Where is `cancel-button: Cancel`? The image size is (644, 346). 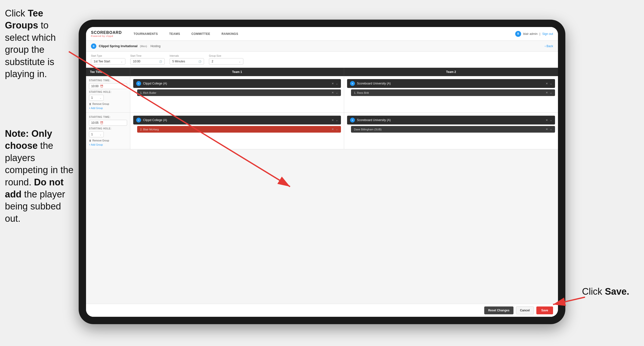
cancel-button: Cancel is located at coordinates (525, 310).